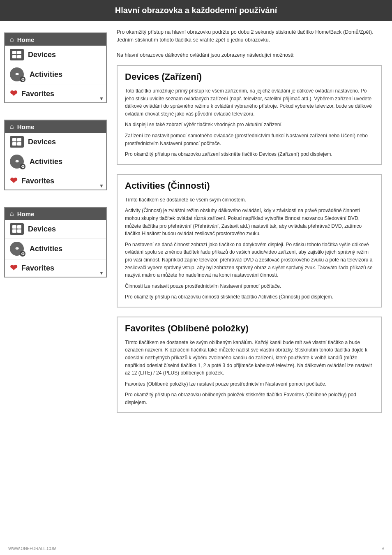 Image resolution: width=392 pixels, height=555 pixels. Describe the element at coordinates (12, 39) in the screenshot. I see `home-icon-1: ⌂` at that location.